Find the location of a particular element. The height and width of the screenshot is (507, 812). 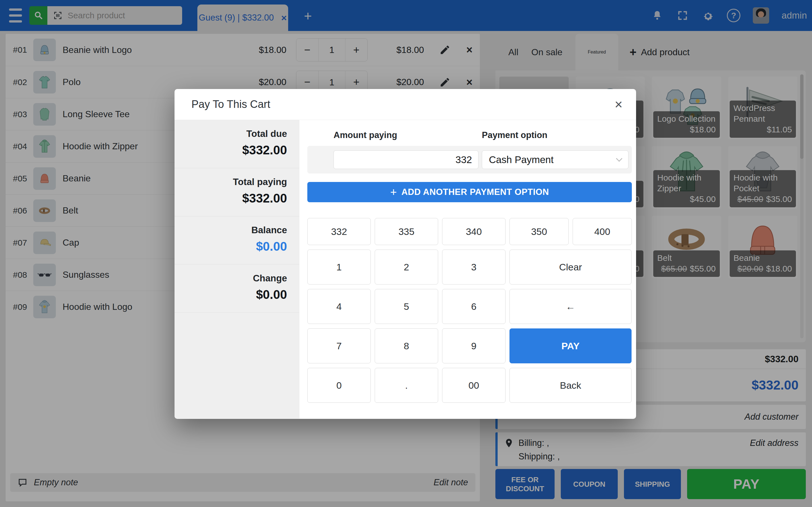

amount-paying-input is located at coordinates (406, 160).